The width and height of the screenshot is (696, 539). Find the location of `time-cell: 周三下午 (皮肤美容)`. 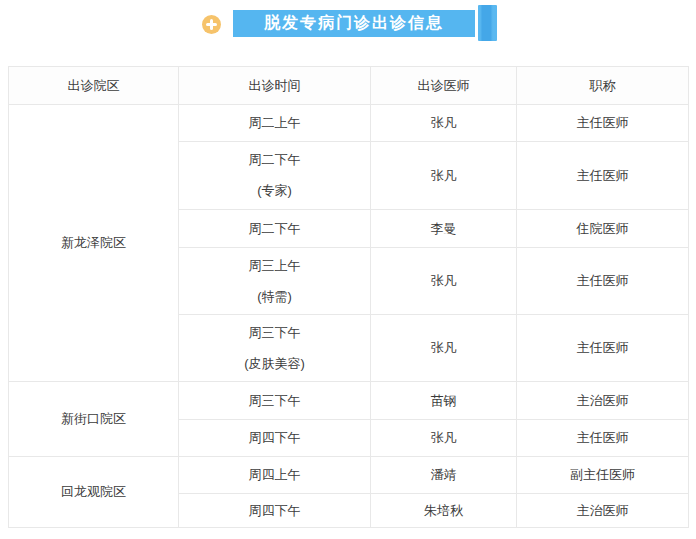

time-cell: 周三下午 (皮肤美容) is located at coordinates (275, 348).